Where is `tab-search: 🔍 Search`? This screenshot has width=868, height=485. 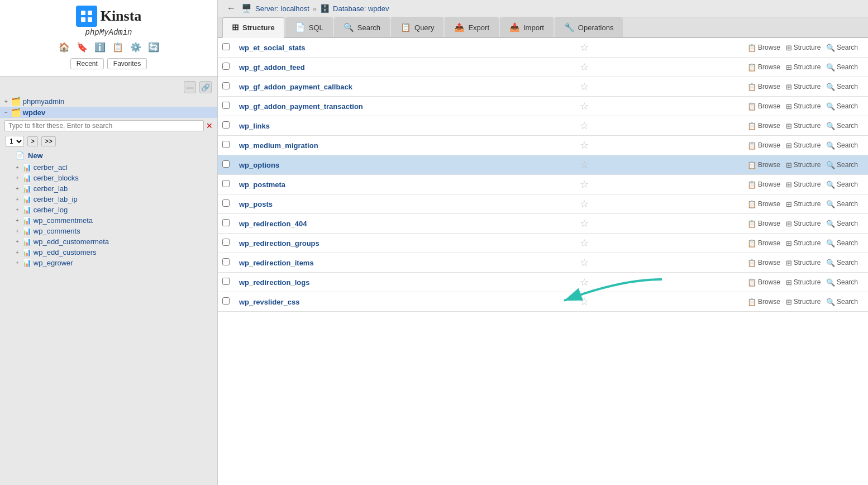 tab-search: 🔍 Search is located at coordinates (362, 27).